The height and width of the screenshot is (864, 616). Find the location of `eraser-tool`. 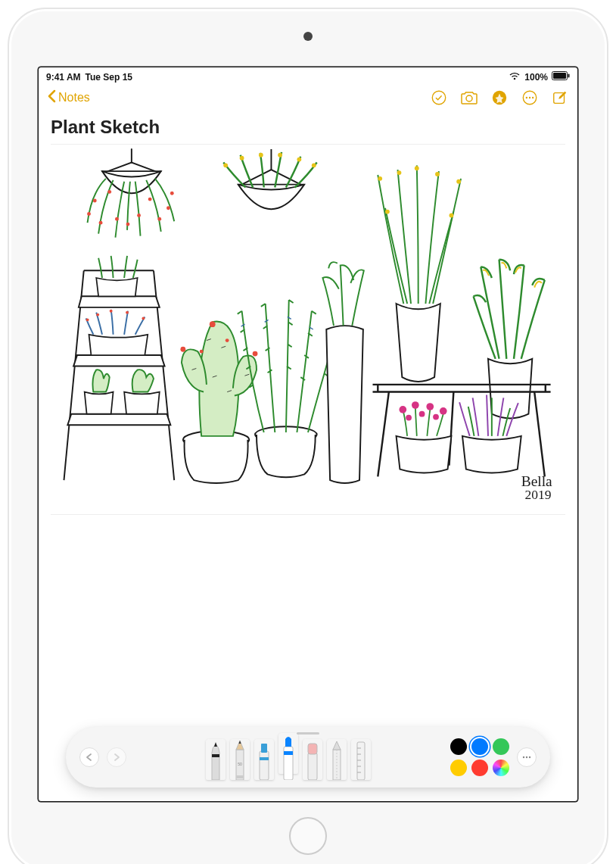

eraser-tool is located at coordinates (313, 760).